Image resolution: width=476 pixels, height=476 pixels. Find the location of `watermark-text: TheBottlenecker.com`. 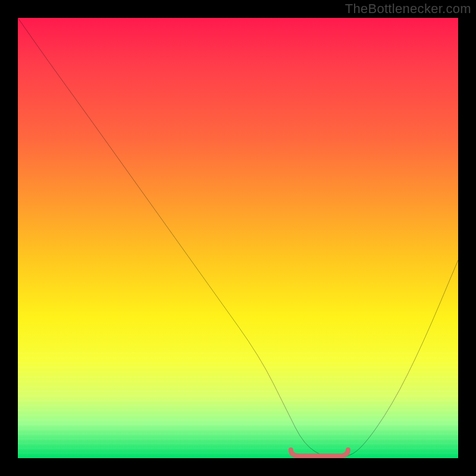

watermark-text: TheBottlenecker.com is located at coordinates (408, 9).